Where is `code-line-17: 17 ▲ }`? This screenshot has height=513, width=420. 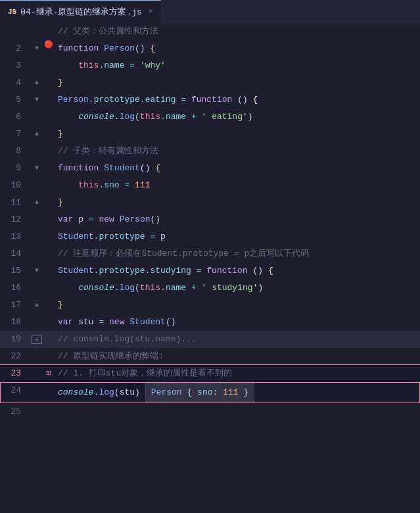 code-line-17: 17 ▲ } is located at coordinates (210, 305).